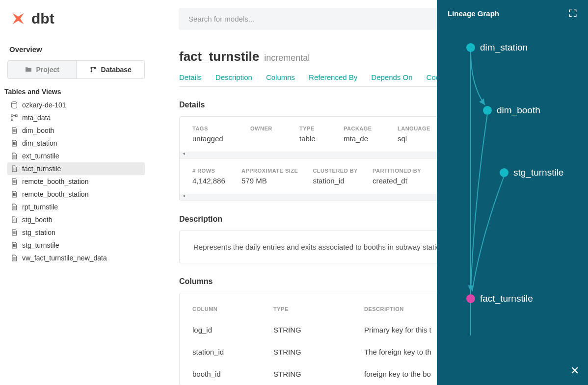 This screenshot has width=588, height=385. What do you see at coordinates (497, 48) in the screenshot?
I see `lineage-node-dim-station: dim_station` at bounding box center [497, 48].